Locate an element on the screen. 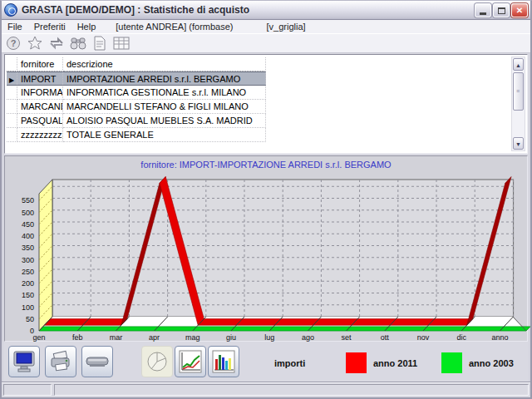 The height and width of the screenshot is (399, 532). status-cell-right is located at coordinates (291, 390).